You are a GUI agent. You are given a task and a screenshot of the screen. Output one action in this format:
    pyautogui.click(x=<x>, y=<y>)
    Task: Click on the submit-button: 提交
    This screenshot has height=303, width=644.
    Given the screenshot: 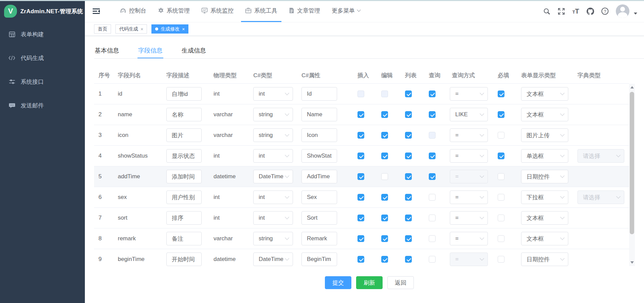 What is the action you would take?
    pyautogui.click(x=338, y=283)
    